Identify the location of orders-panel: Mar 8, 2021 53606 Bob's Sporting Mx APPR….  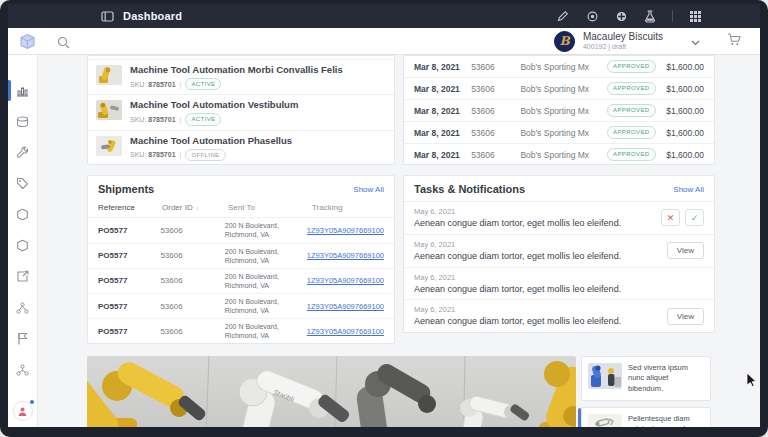
(559, 110).